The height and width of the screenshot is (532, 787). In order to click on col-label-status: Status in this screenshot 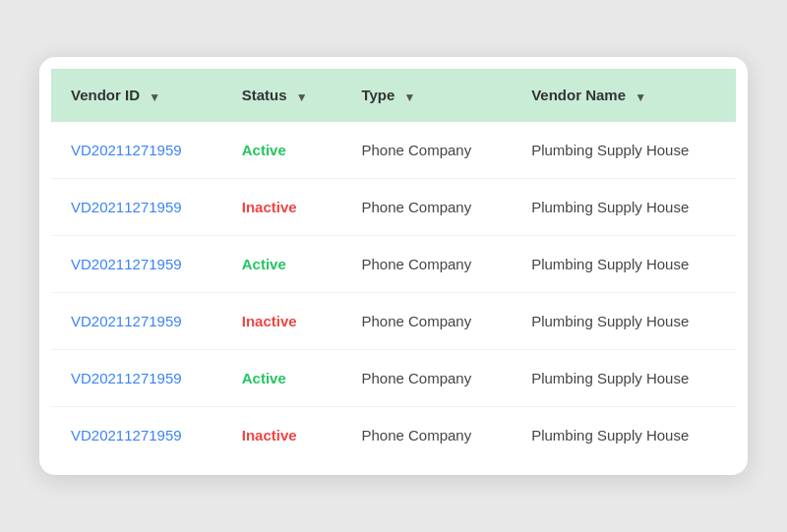, I will do `click(265, 94)`.